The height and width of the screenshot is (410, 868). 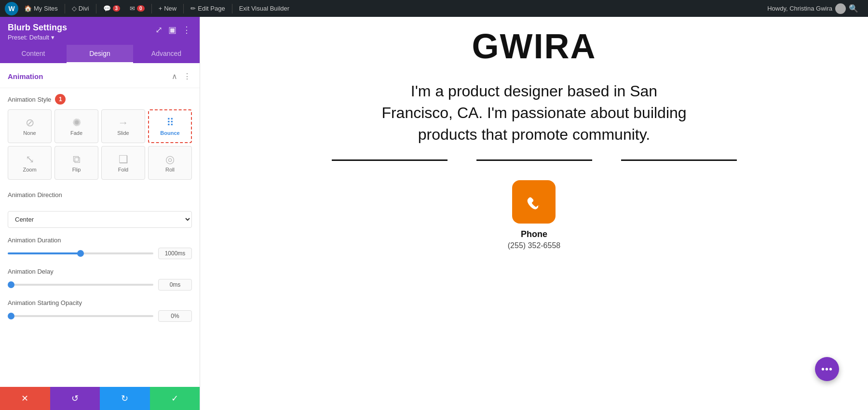 What do you see at coordinates (175, 398) in the screenshot?
I see `save-button: ✓` at bounding box center [175, 398].